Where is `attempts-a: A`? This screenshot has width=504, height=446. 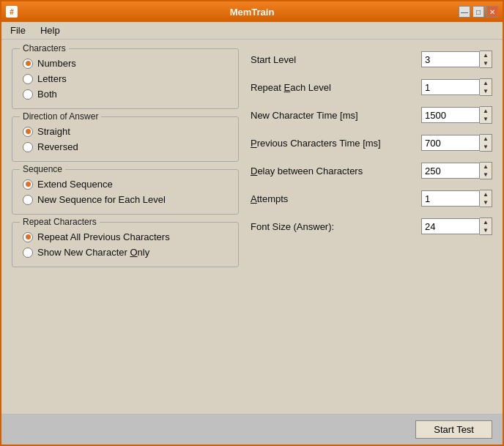 attempts-a: A is located at coordinates (253, 199).